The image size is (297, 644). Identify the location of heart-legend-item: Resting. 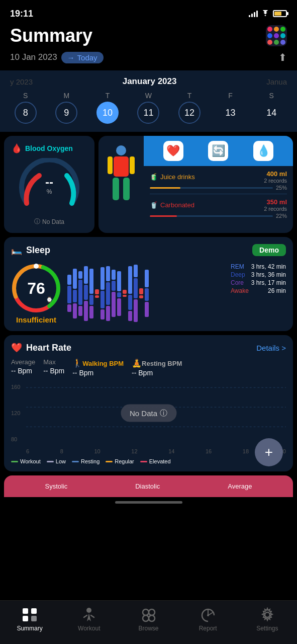
(85, 461).